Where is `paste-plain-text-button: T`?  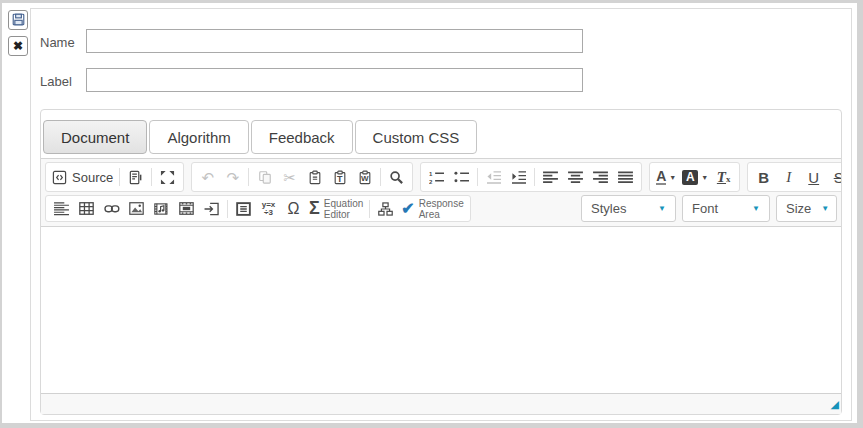 paste-plain-text-button: T is located at coordinates (340, 177).